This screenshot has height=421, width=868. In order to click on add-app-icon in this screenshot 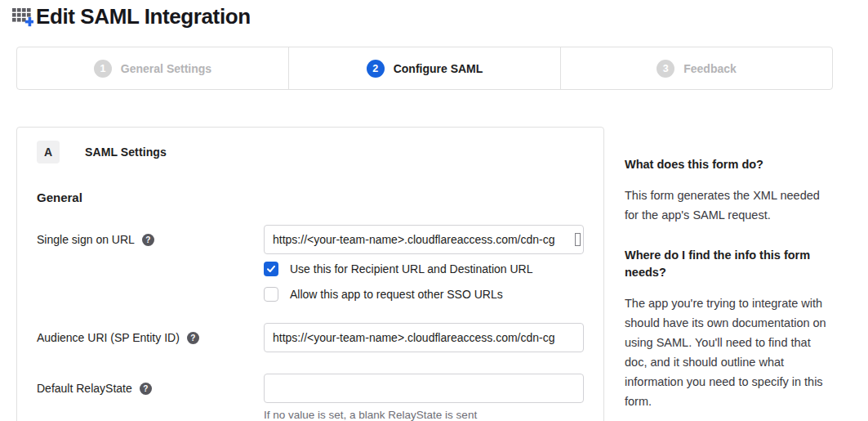, I will do `click(23, 16)`.